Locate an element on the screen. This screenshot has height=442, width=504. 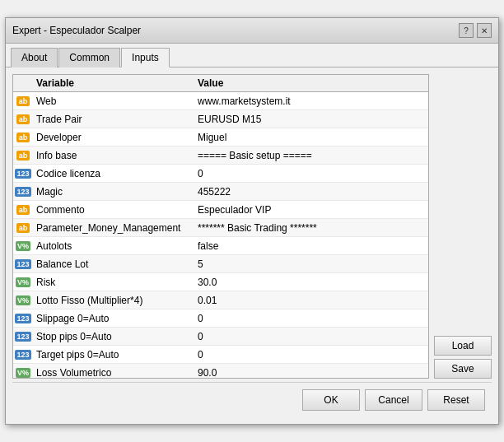
row-name: Developer is located at coordinates (114, 137).